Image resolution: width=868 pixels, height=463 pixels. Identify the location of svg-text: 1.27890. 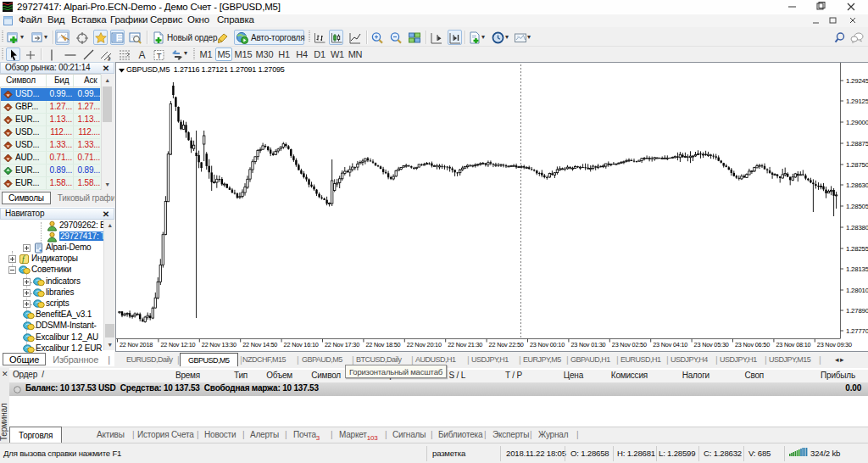
(857, 310).